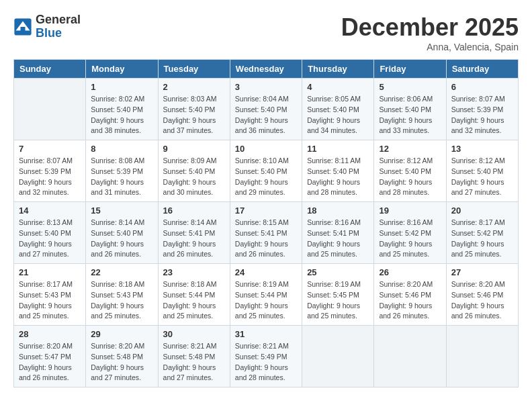 This screenshot has height=411, width=532. I want to click on day-info: Sunrise: 8:16 AMSunset: 5:42 PMDaylight:…, so click(410, 239).